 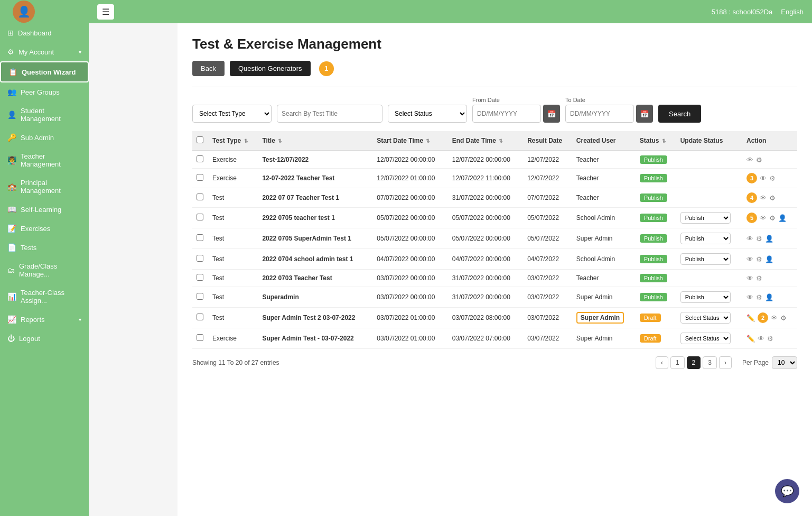 I want to click on action-icons: 3👁⚙, so click(x=770, y=178).